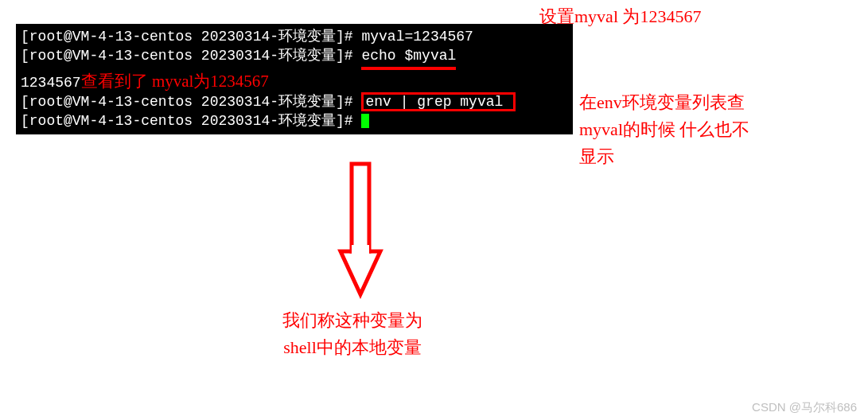 This screenshot has height=420, width=868. I want to click on terminal-line-3: 1234567查看到了 myval为1234567, so click(294, 81).